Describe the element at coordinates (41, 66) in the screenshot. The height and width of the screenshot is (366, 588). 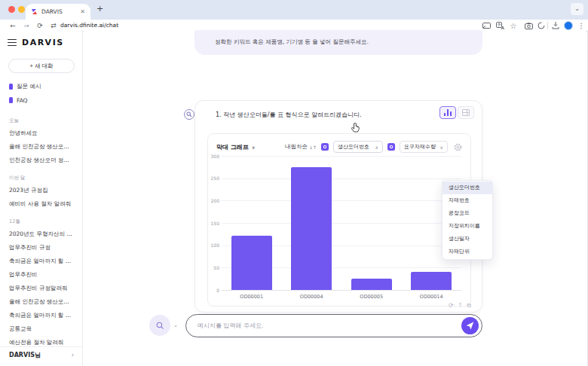
I see `new-chat-button: + 새 대화` at that location.